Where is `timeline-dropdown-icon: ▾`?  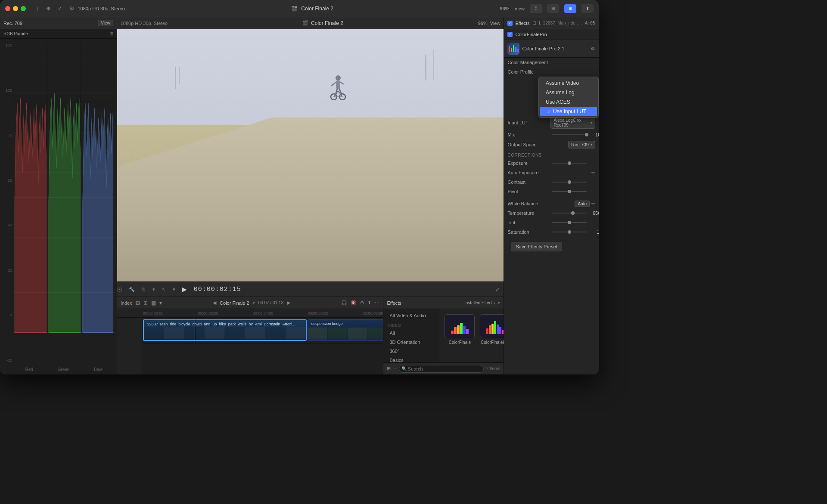 timeline-dropdown-icon: ▾ is located at coordinates (254, 303).